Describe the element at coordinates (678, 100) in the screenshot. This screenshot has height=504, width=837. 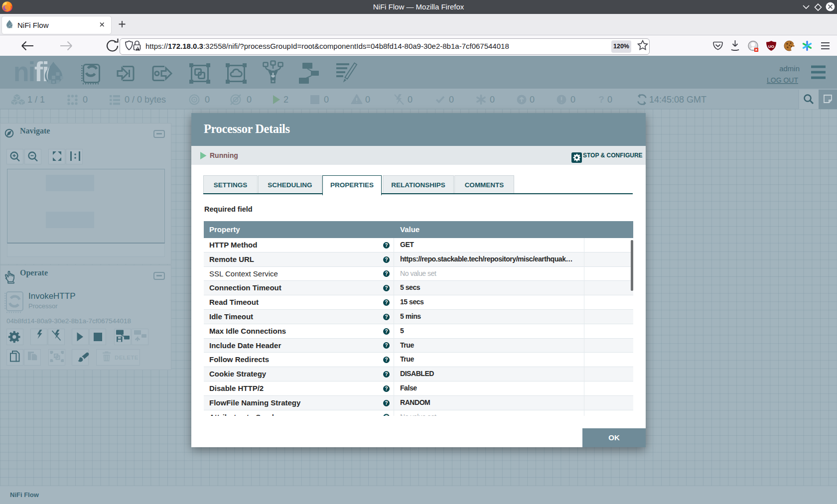
I see `svg-text: 14:45:08 GMT` at that location.